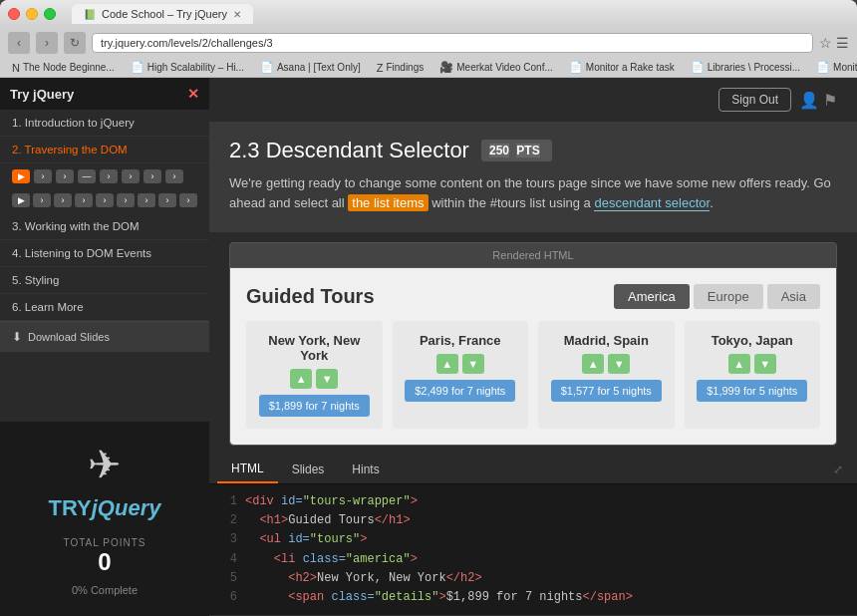 This screenshot has width=857, height=616. I want to click on download-slides-label: Download Slides, so click(69, 337).